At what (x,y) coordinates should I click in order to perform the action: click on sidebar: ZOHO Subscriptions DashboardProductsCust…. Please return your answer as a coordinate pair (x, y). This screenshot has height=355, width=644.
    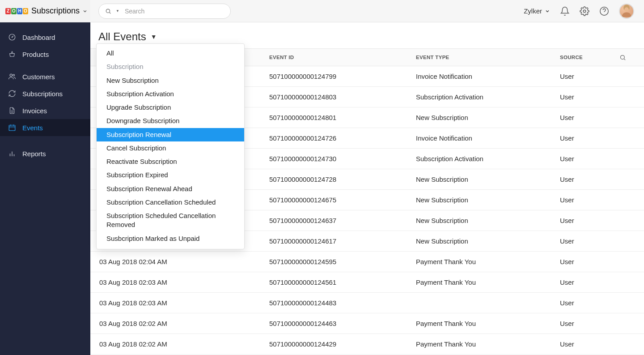
    Looking at the image, I should click on (45, 177).